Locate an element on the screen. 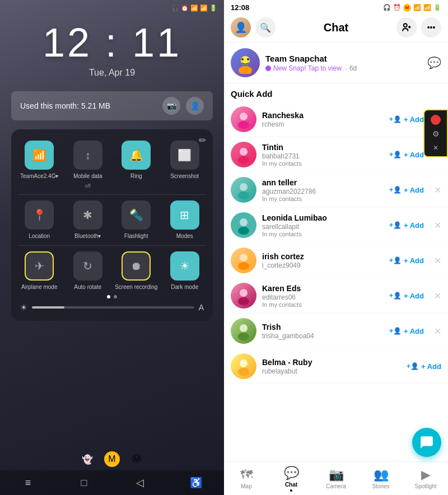 The width and height of the screenshot is (448, 495). qs-wifi: 📶 TeamAce2.4G▾ is located at coordinates (39, 165).